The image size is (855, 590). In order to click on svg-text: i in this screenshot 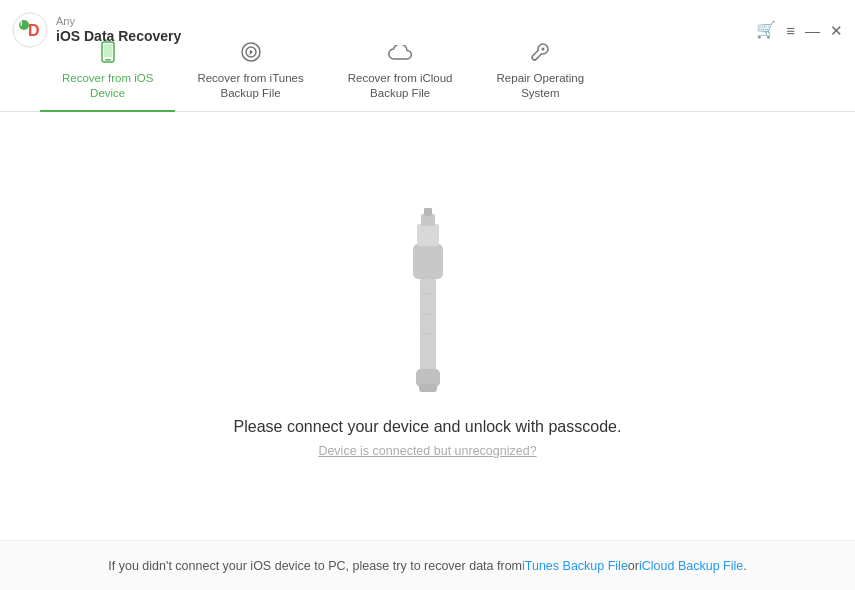, I will do `click(22, 23)`.